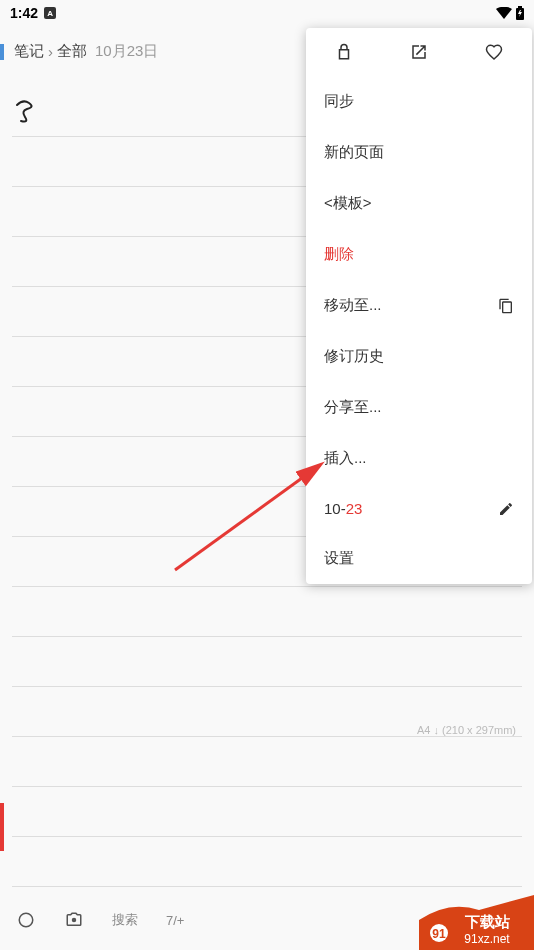 Image resolution: width=534 pixels, height=950 pixels. Describe the element at coordinates (2, 52) in the screenshot. I see `breadcrumb-marker` at that location.